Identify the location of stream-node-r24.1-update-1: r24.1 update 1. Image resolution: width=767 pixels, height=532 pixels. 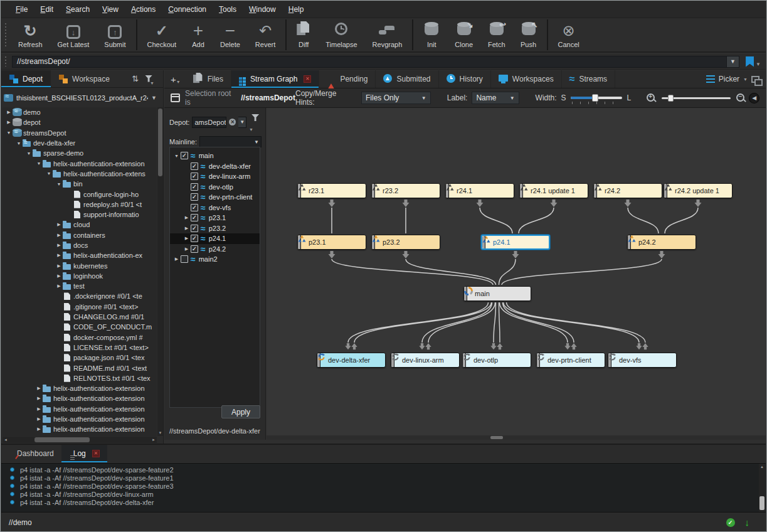
(554, 191).